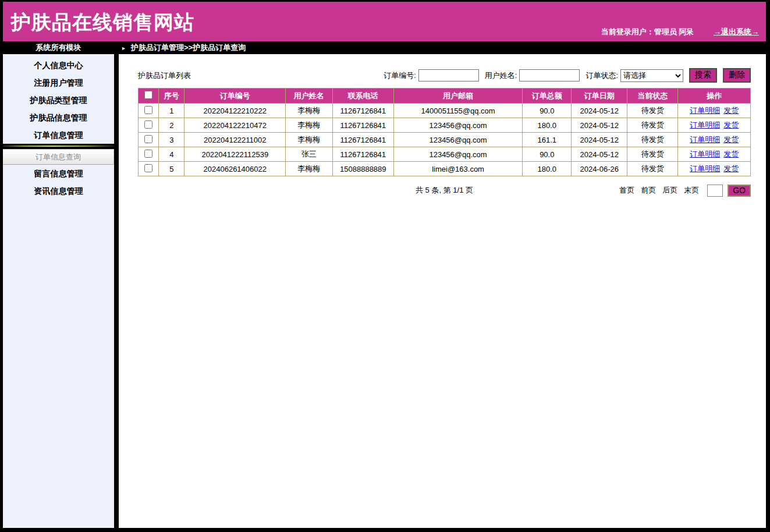  I want to click on sidebar-item-message-info: 留言信息管理, so click(58, 173).